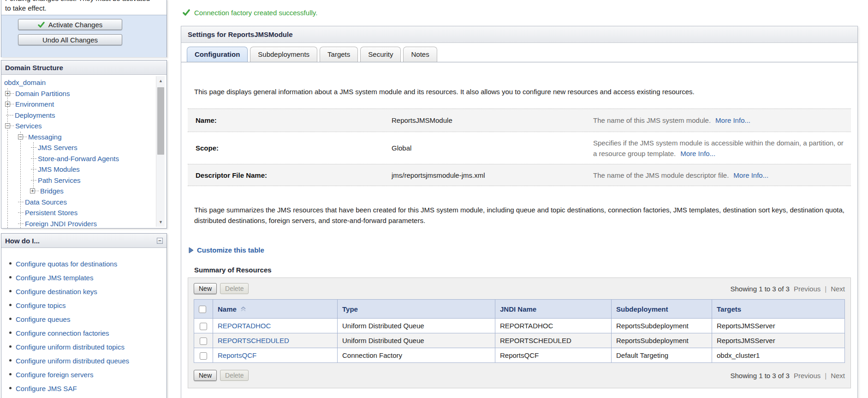 This screenshot has width=868, height=398. What do you see at coordinates (91, 388) in the screenshot?
I see `how-do-i-item: Configure JMS SAF` at bounding box center [91, 388].